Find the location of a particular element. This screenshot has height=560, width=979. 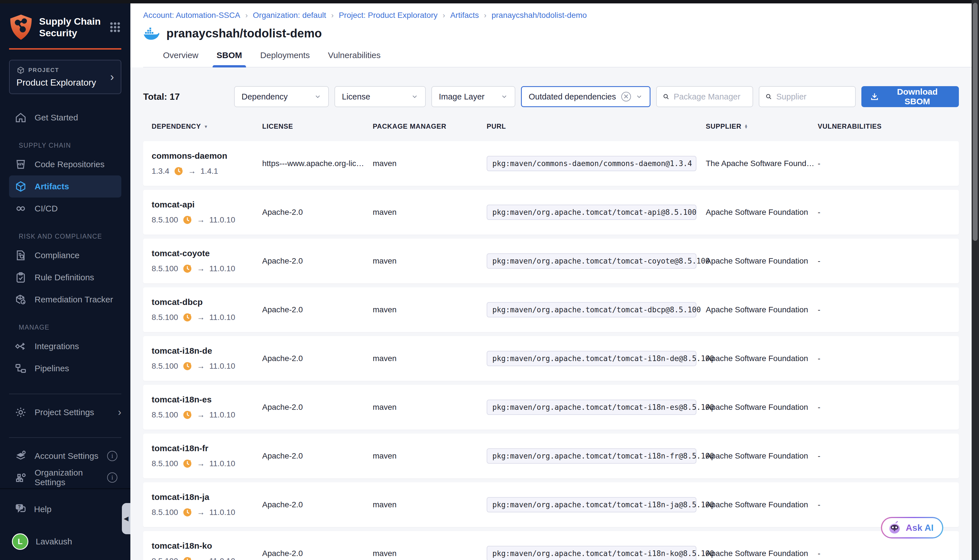

tab-deployments: Deployments is located at coordinates (285, 58).